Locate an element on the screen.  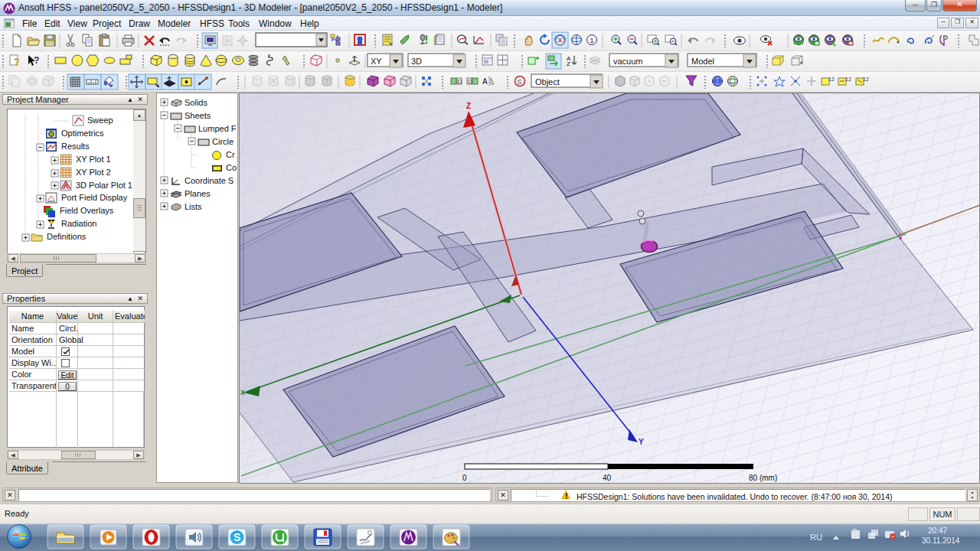
svg-text: Radiation is located at coordinates (79, 223).